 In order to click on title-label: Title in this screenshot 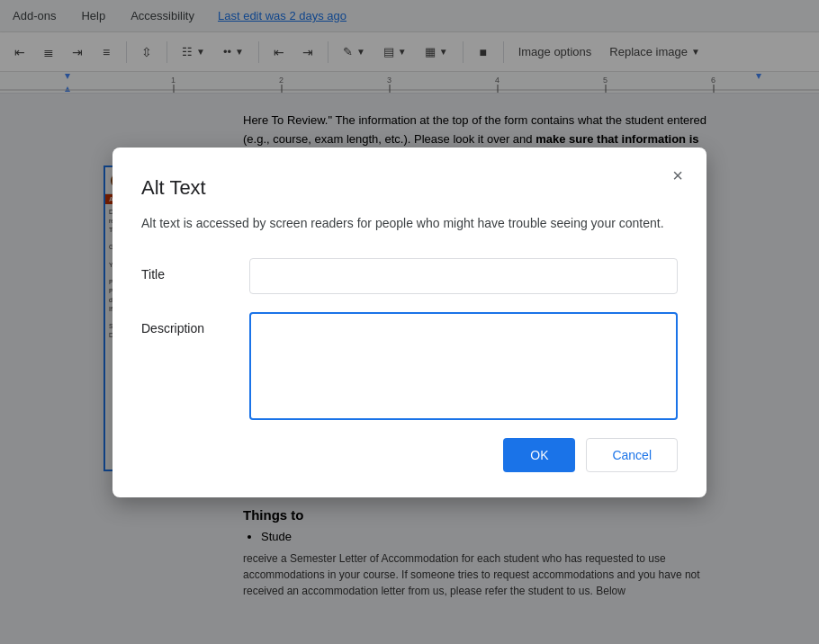, I will do `click(195, 270)`.